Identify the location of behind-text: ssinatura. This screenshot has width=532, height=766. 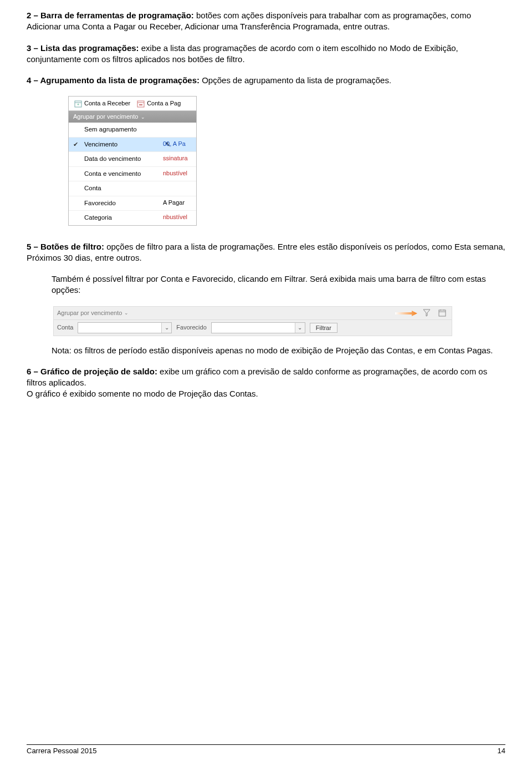
(180, 159).